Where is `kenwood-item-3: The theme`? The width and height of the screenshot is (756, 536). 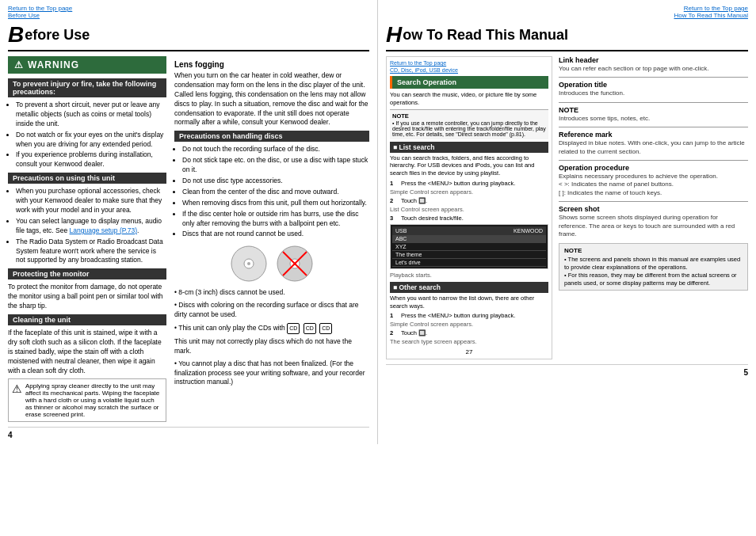 kenwood-item-3: The theme is located at coordinates (469, 255).